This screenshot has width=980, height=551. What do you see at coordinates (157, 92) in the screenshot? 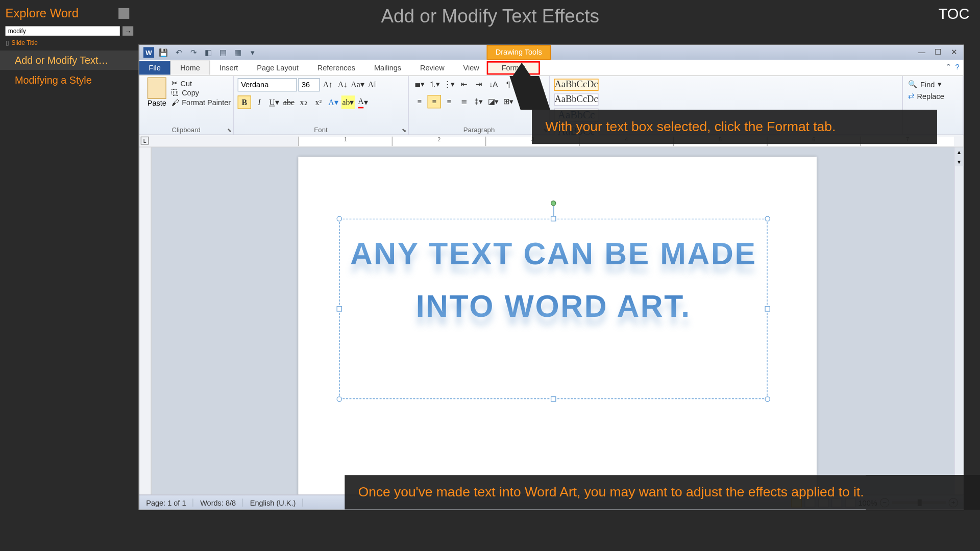
I see `paste-button: Paste` at bounding box center [157, 92].